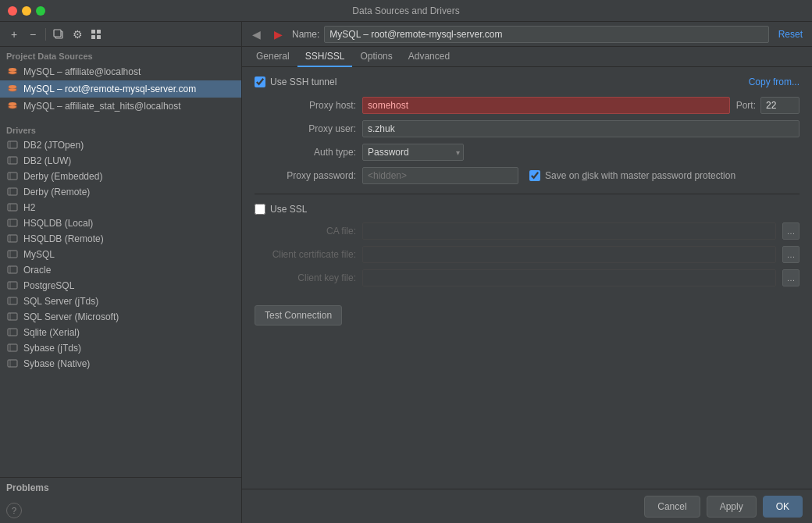 This screenshot has height=523, width=812. Describe the element at coordinates (120, 270) in the screenshot. I see `driver-item-oracle: Oracle` at that location.